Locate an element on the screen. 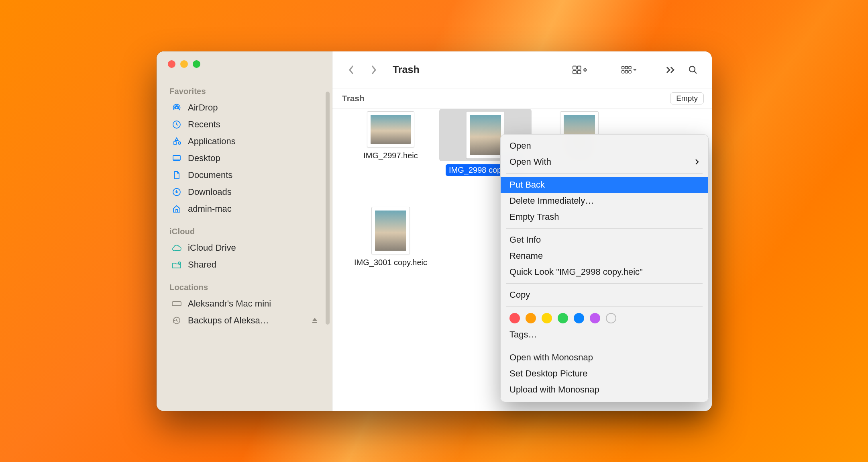 This screenshot has height=462, width=868. window-controls is located at coordinates (184, 64).